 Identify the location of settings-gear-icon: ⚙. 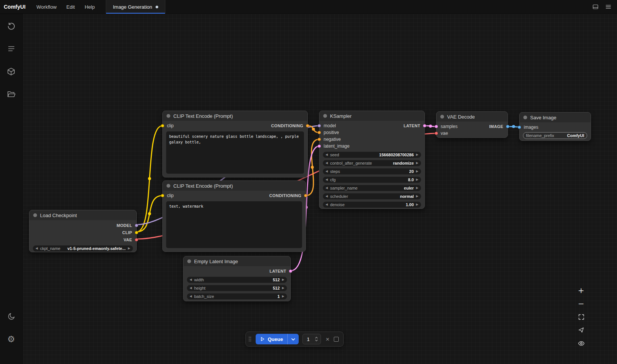
(11, 339).